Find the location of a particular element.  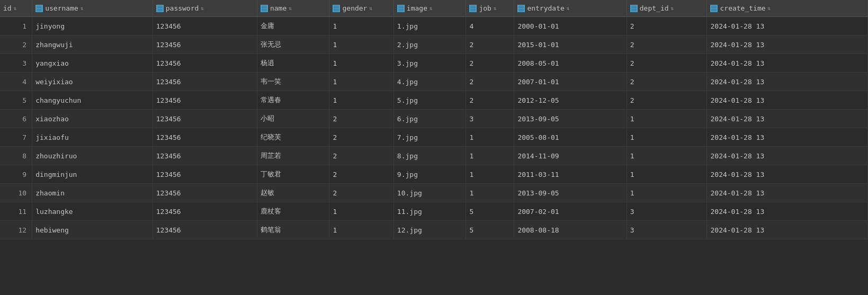

sort-arrows-image: ⇅ is located at coordinates (431, 8).